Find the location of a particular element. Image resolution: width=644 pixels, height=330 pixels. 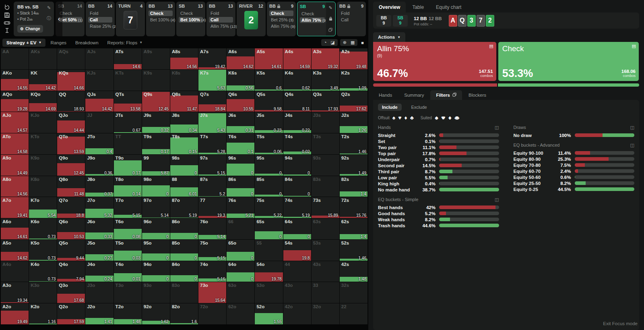

grid-cell-97s: 97s5.15 is located at coordinates (213, 165).